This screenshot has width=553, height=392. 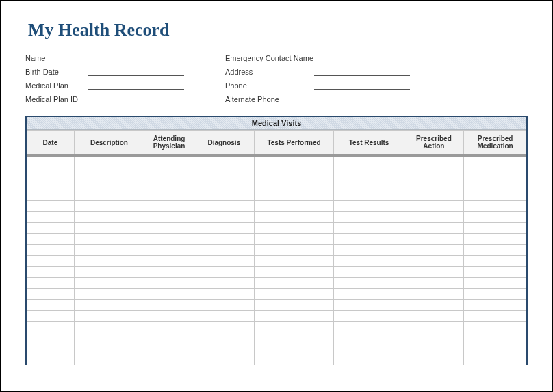 I want to click on field-birth-date, so click(x=136, y=72).